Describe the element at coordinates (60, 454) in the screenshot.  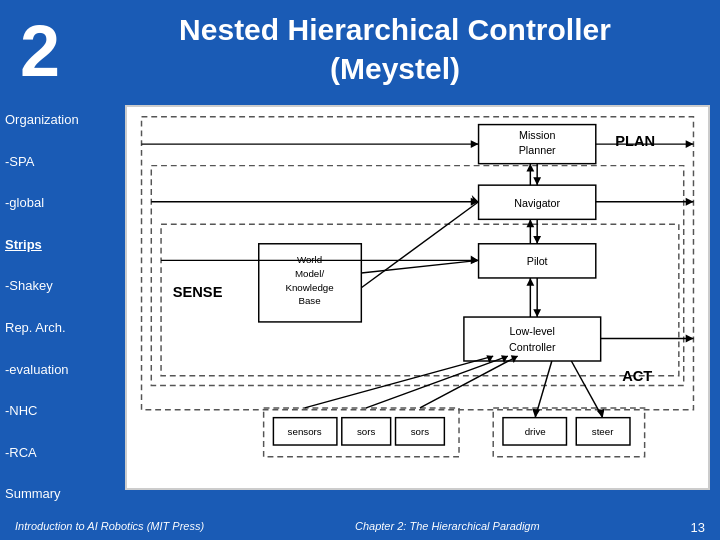
I see `sidebar-item-rca: -RCA` at that location.